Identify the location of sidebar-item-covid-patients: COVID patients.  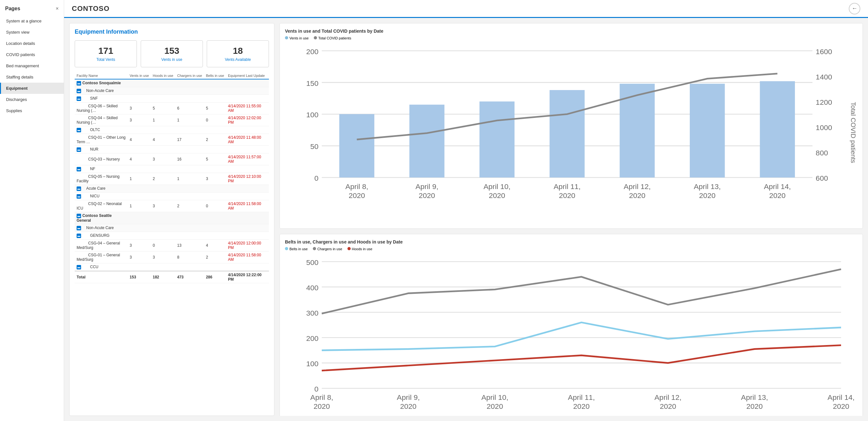
(32, 55).